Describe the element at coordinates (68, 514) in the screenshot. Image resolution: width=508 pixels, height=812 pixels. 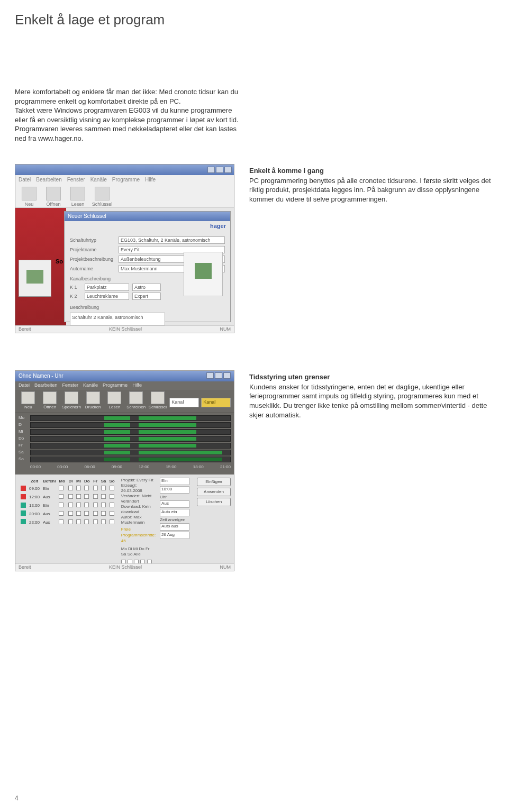
I see `table-row: 20:00Aus` at that location.